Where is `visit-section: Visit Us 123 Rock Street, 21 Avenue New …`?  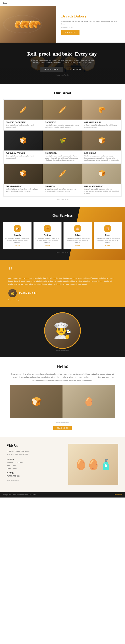
visit-section: Visit Us 123 Rock Street, 21 Avenue New … is located at coordinates (63, 464).